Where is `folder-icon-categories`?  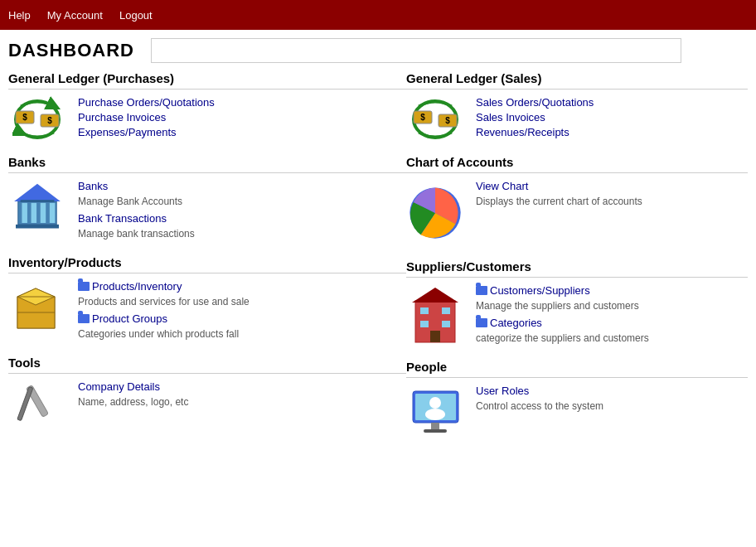
folder-icon-categories is located at coordinates (482, 323).